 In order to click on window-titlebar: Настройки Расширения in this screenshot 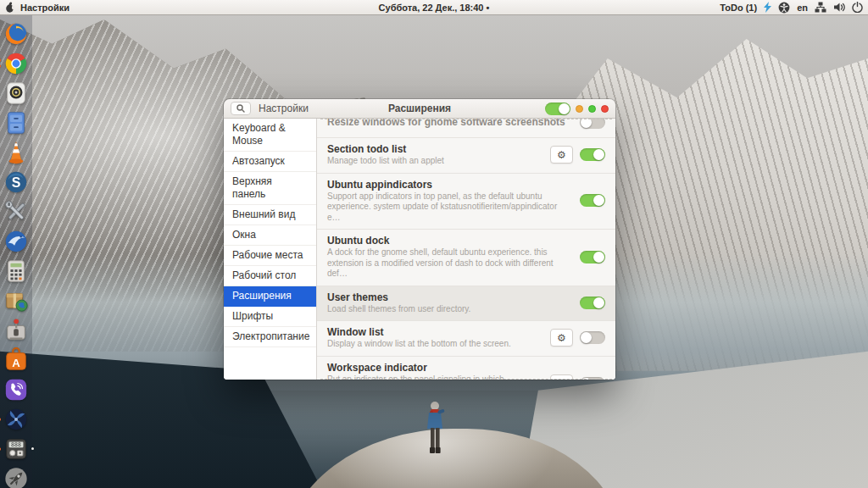, I will do `click(420, 108)`.